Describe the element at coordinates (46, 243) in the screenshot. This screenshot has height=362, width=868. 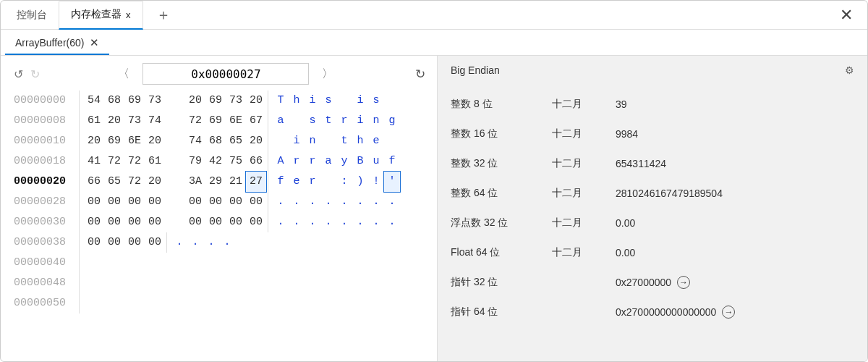
I see `hex-address: 00000038` at that location.